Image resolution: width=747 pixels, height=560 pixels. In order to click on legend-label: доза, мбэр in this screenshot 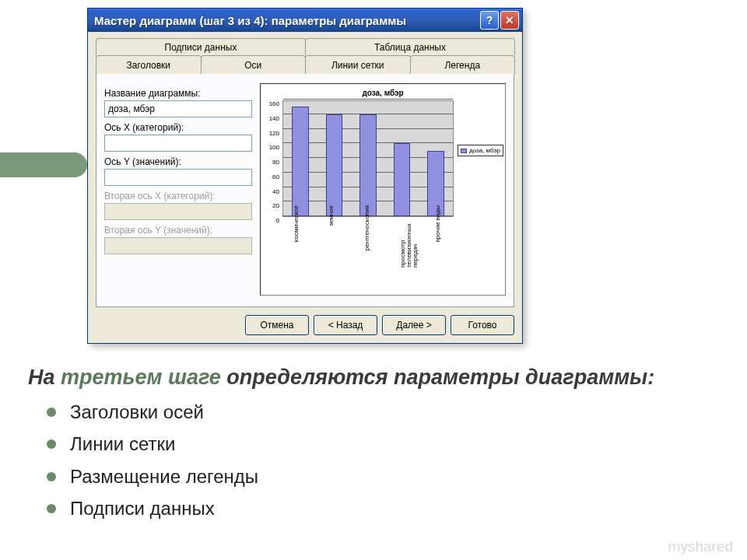, I will do `click(485, 151)`.